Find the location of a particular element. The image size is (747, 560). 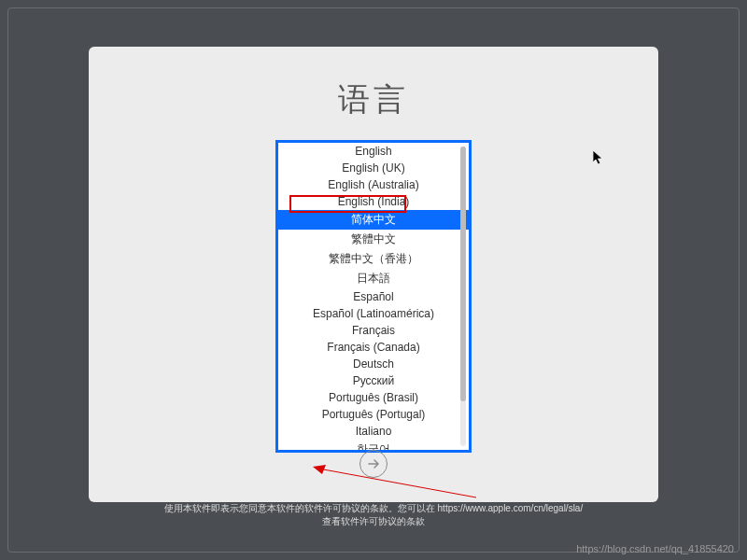

next-button is located at coordinates (374, 464).